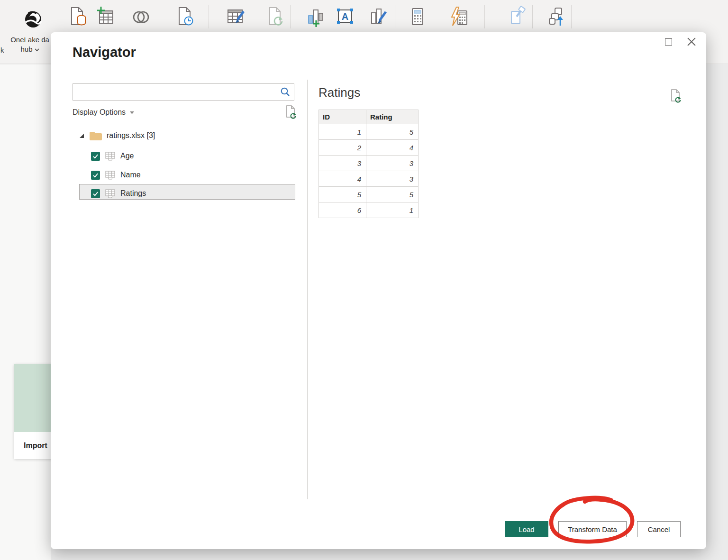 The image size is (728, 560). Describe the element at coordinates (133, 193) in the screenshot. I see `tree-item-label: Ratings` at that location.